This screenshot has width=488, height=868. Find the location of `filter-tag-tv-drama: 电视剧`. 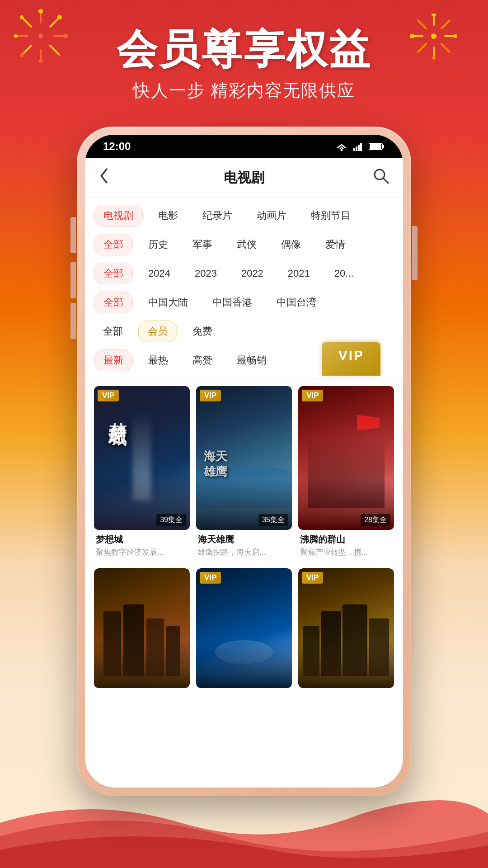

filter-tag-tv-drama: 电视剧 is located at coordinates (118, 216).